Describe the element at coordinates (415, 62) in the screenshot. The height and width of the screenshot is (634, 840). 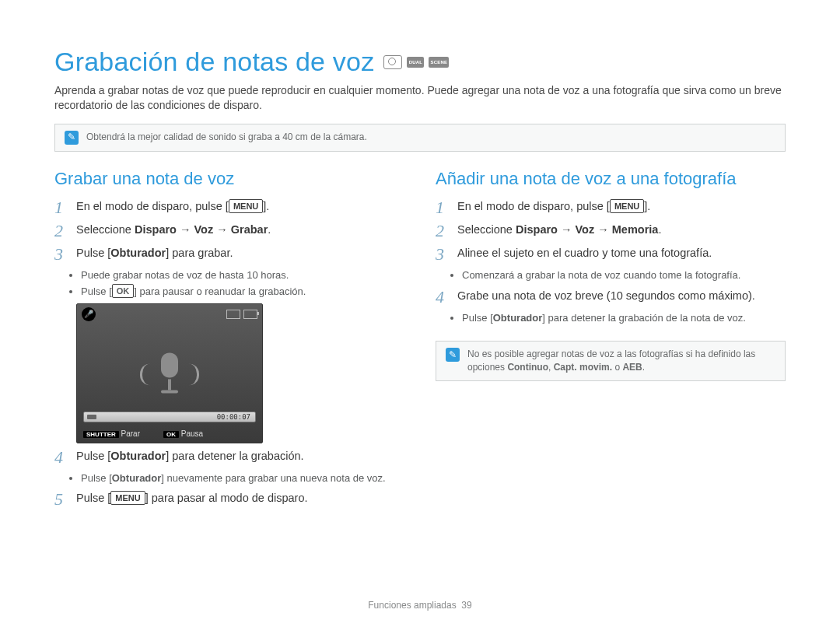
I see `dual-mode-icon: DUAL` at that location.